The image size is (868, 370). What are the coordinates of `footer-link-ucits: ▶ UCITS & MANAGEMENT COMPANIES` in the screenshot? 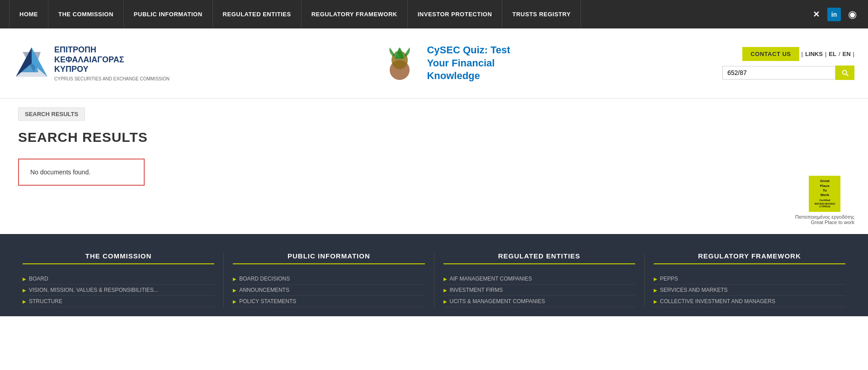 It's located at (539, 302).